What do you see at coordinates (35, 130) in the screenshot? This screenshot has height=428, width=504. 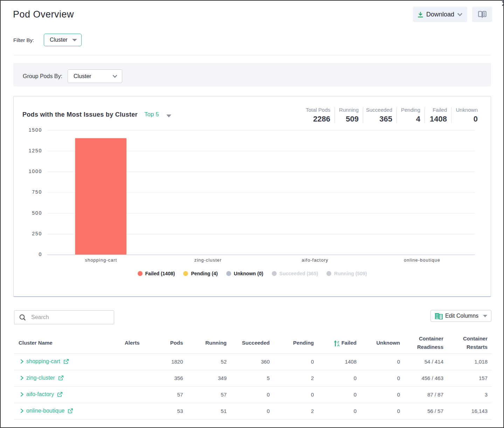 I see `svg-text: 1500` at bounding box center [35, 130].